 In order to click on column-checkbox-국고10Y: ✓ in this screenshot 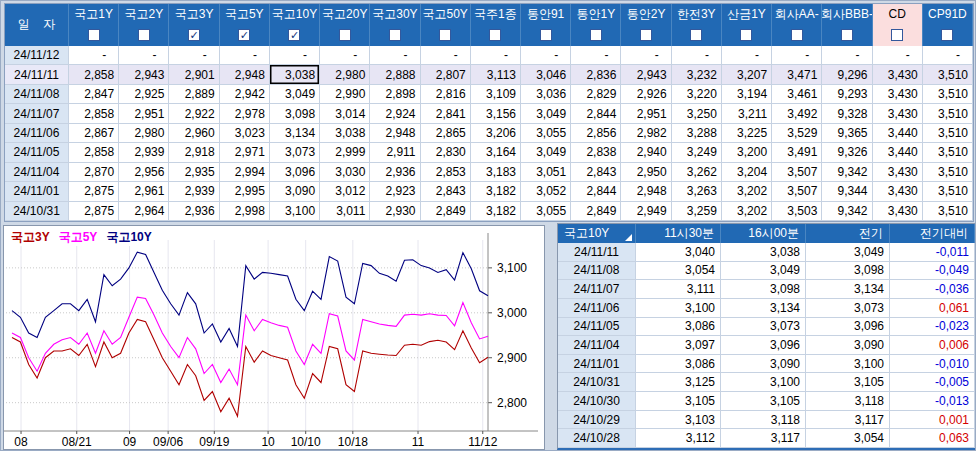, I will do `click(294, 35)`.